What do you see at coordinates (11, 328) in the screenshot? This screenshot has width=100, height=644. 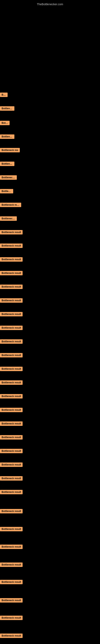 I see `bottleneck-label-18: Bottleneck result` at bounding box center [11, 328].